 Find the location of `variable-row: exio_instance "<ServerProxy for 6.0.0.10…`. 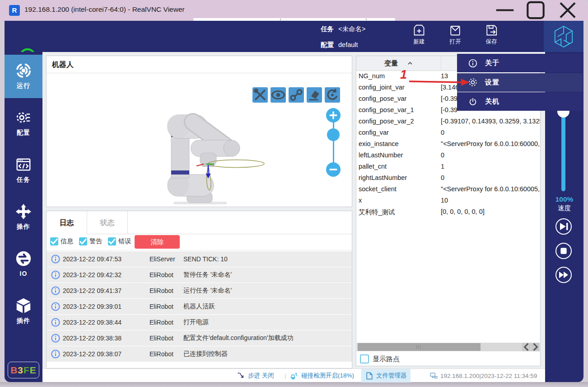

variable-row: exio_instance "<ServerProxy for 6.0.0.10… is located at coordinates (448, 145).